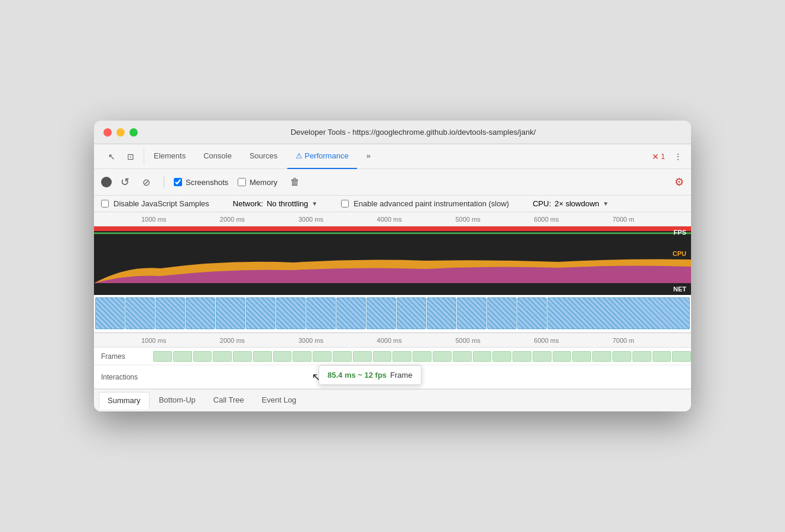  I want to click on ruler-mark-2: 2000 ms, so click(259, 219).